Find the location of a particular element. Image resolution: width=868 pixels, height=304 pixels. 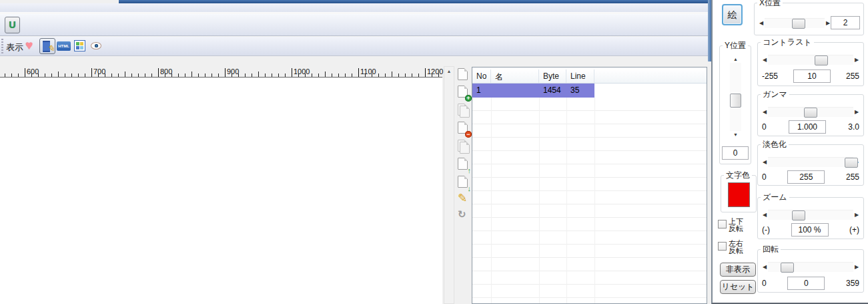

move-down-icon: ↓ is located at coordinates (464, 182).